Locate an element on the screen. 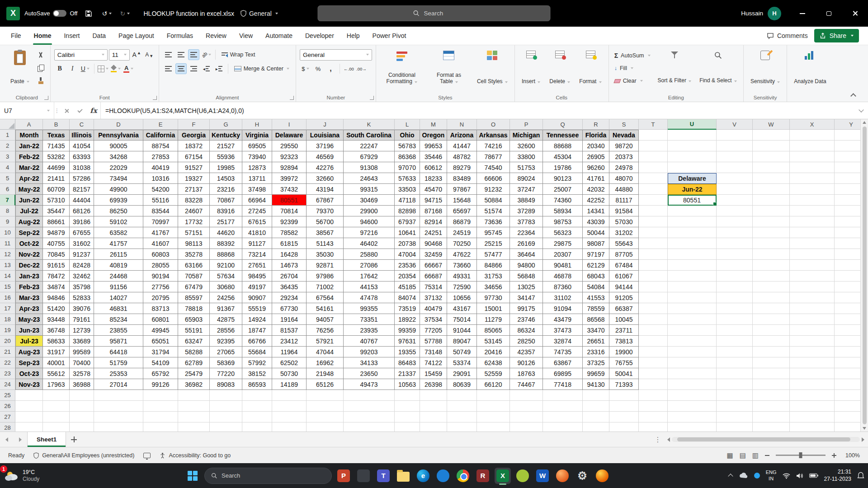  cell-N19: 91044 is located at coordinates (462, 330).